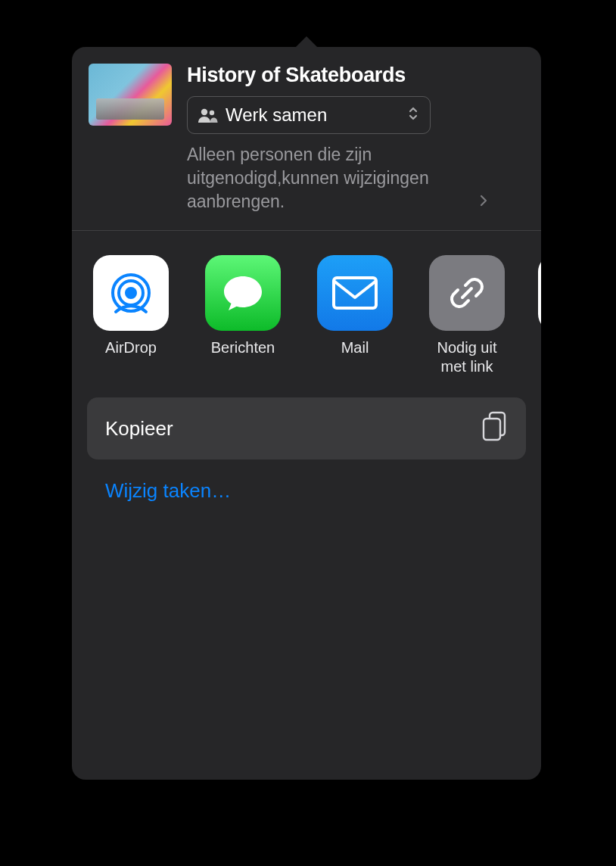 Image resolution: width=616 pixels, height=866 pixels. Describe the element at coordinates (468, 357) in the screenshot. I see `share-app-label: Nodig uit met link` at that location.